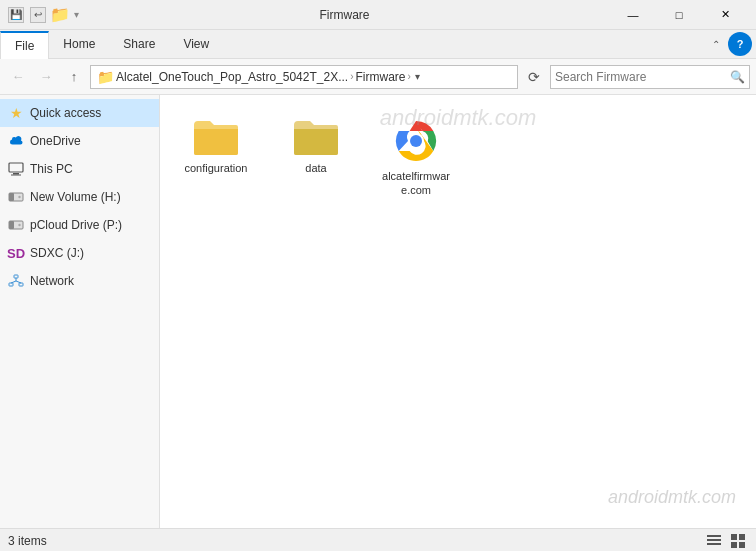 This screenshot has height=551, width=756. I want to click on file-item-label-alcatelfirmware: alcatelfirmware.com, so click(416, 184).